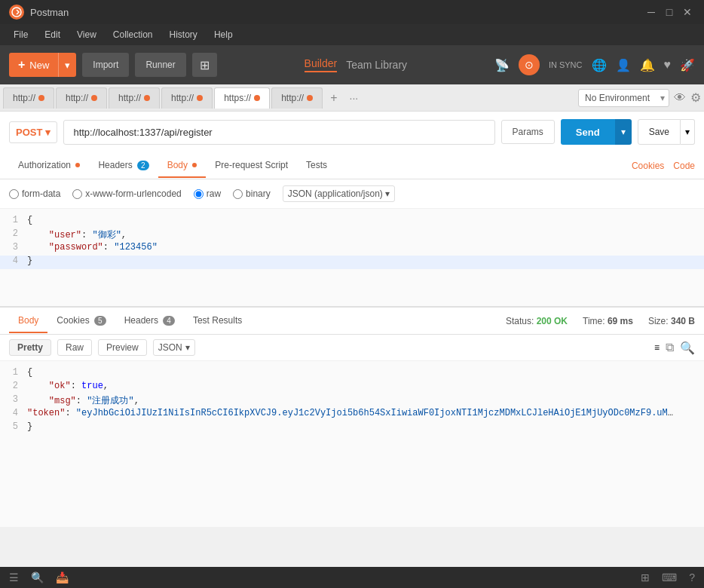 The image size is (704, 588). I want to click on json-format-selector: JSON (application/json) ▾, so click(339, 194).